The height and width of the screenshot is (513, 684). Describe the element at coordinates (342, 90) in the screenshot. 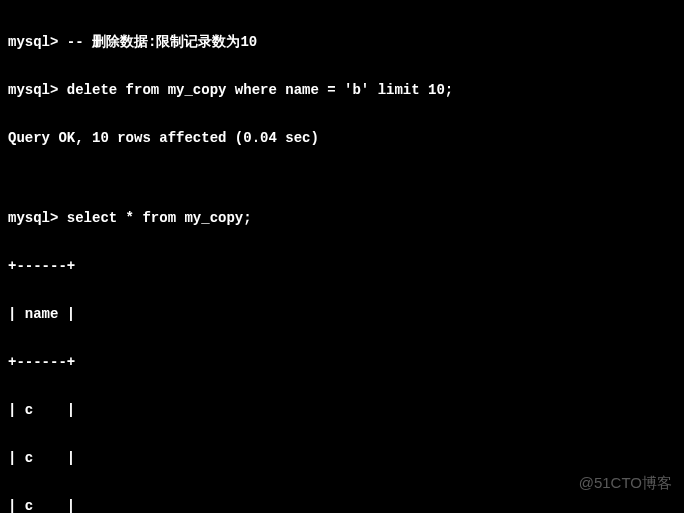

I see `delete-query-line: mysql> delete from my_copy where name = …` at that location.